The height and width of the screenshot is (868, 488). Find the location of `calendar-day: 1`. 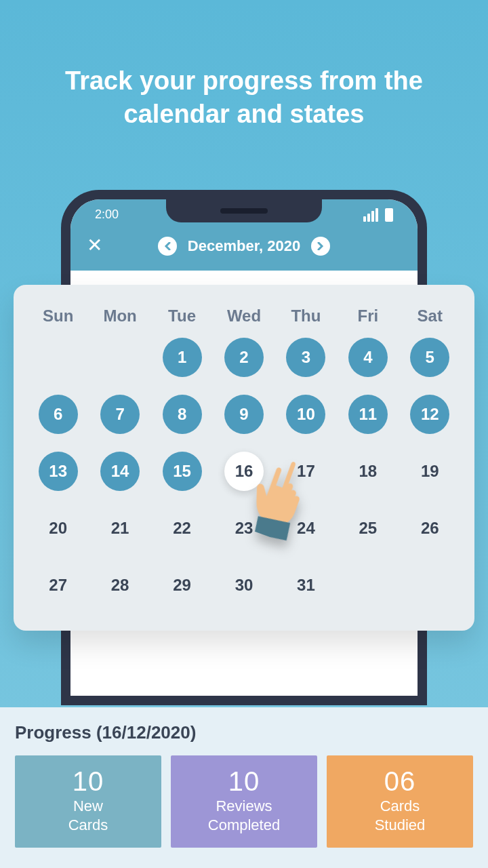

calendar-day: 1 is located at coordinates (182, 357).